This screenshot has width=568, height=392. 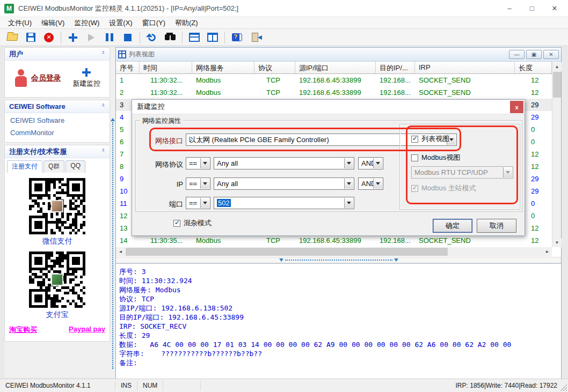 What do you see at coordinates (555, 8) in the screenshot?
I see `close-button: ✕` at bounding box center [555, 8].